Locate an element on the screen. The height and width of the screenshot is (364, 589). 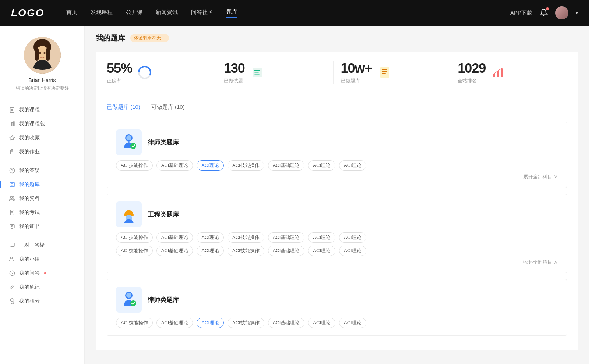
nav-open-course: 公开课 is located at coordinates (134, 13).